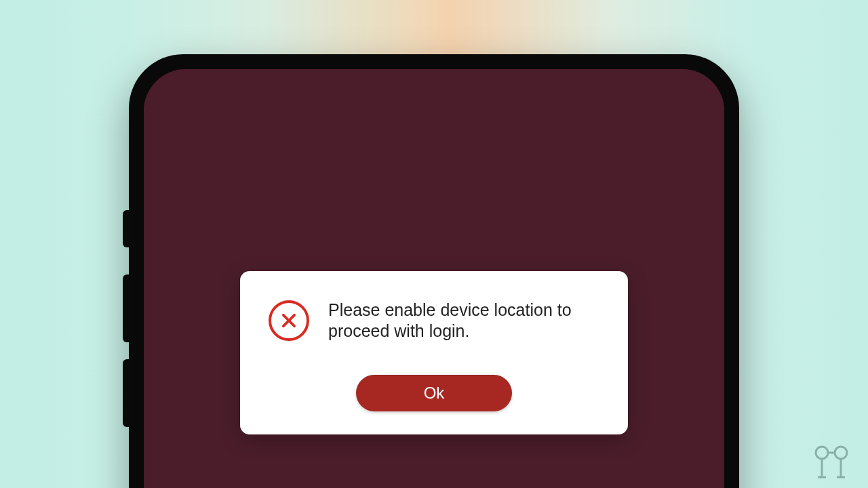 The image size is (868, 488). What do you see at coordinates (530, 167) in the screenshot?
I see `brand-wordmark: IndiaPost PaymentsBank Aapka bank, aapke…` at bounding box center [530, 167].